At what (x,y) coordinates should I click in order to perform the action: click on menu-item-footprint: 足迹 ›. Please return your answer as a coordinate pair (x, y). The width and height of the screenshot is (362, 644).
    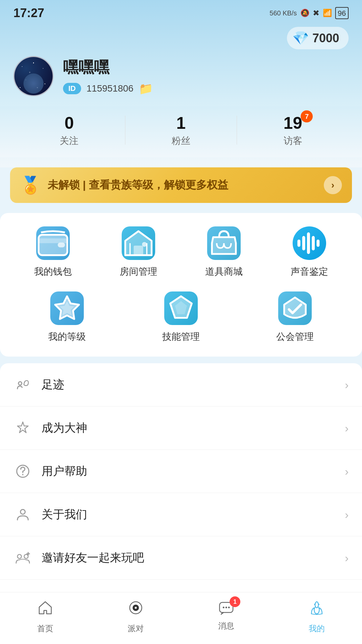
    Looking at the image, I should click on (181, 385).